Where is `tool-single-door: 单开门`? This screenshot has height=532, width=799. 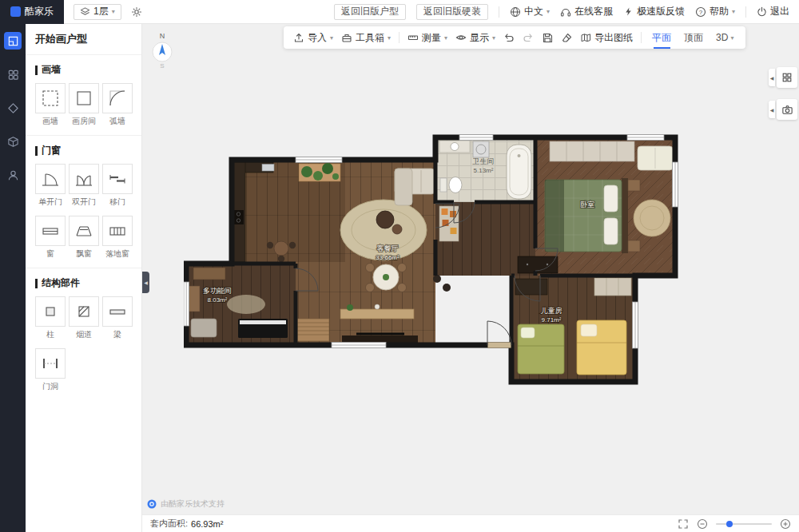 tool-single-door: 单开门 is located at coordinates (50, 185).